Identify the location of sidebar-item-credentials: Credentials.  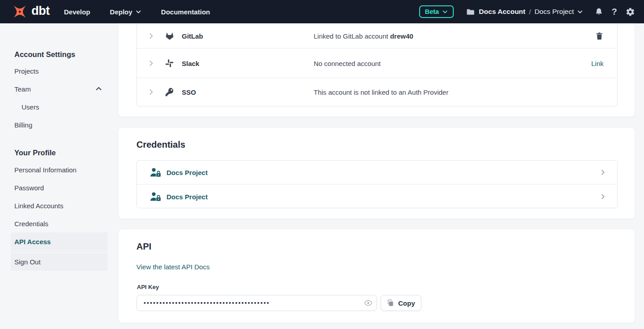
(59, 224).